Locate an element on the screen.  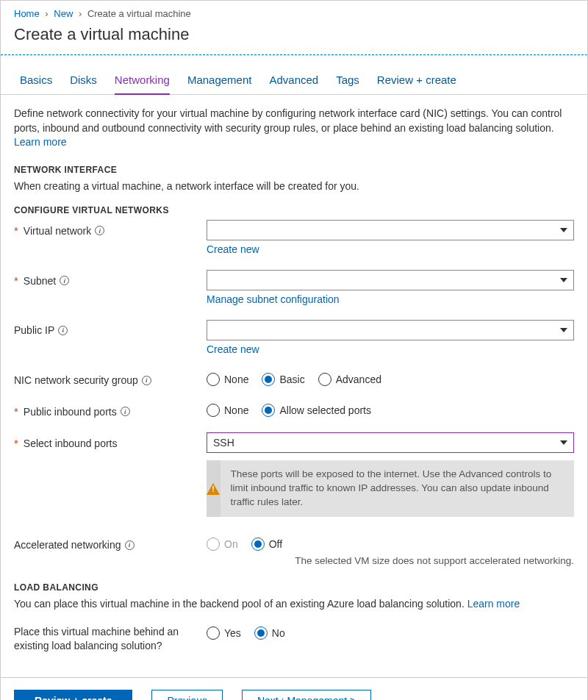
breadcrumb-current: Create a virtual machine is located at coordinates (140, 13).